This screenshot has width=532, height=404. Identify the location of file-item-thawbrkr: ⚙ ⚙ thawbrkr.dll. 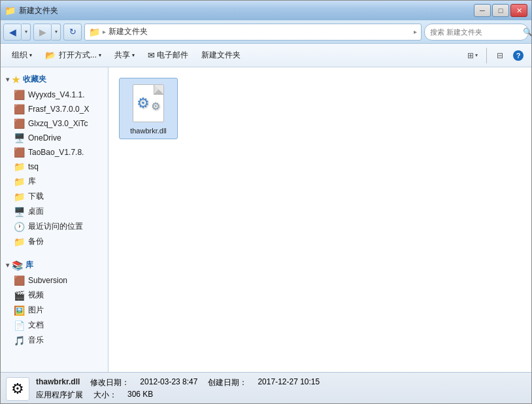
(148, 109).